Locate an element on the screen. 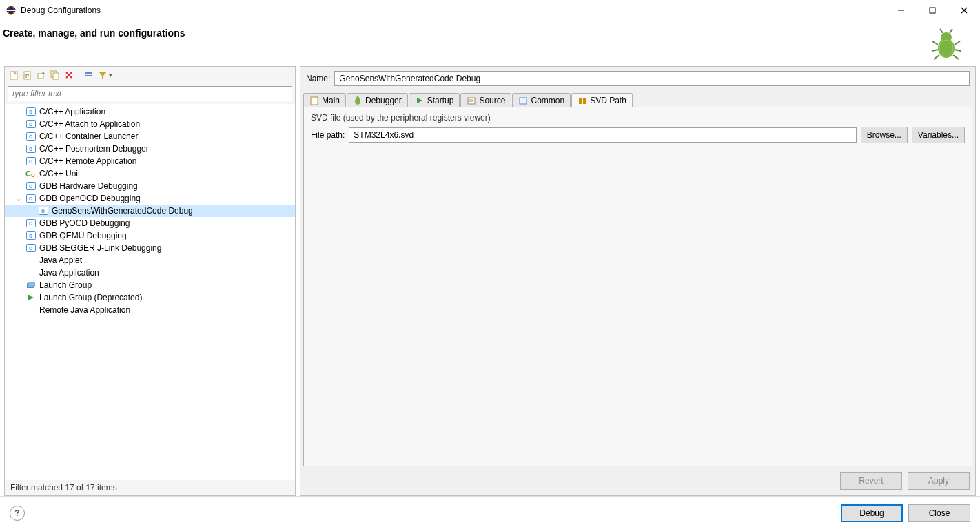  main-tab-icon is located at coordinates (314, 101).